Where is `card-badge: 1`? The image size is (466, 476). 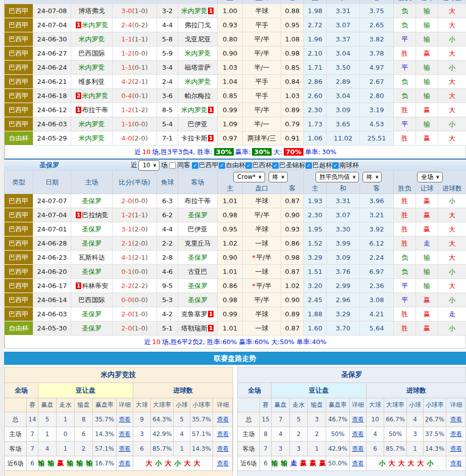
card-badge: 1 is located at coordinates (211, 110).